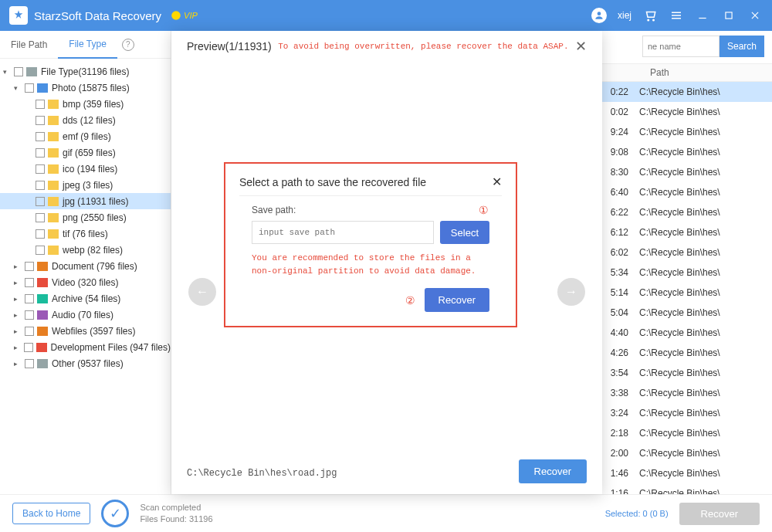  What do you see at coordinates (229, 46) in the screenshot?
I see `preview-title: Preview(1/11931)` at bounding box center [229, 46].